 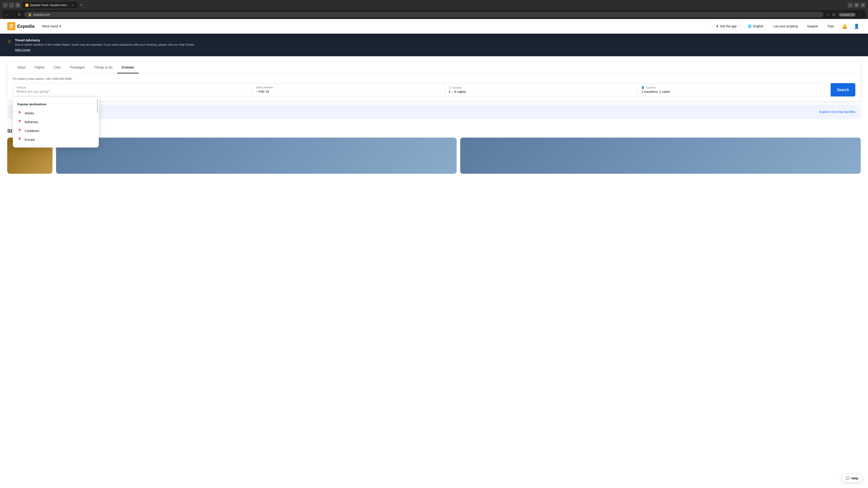 What do you see at coordinates (434, 87) in the screenshot?
I see `search-form-area: For expert cruise advice, call 1-800-916…` at bounding box center [434, 87].